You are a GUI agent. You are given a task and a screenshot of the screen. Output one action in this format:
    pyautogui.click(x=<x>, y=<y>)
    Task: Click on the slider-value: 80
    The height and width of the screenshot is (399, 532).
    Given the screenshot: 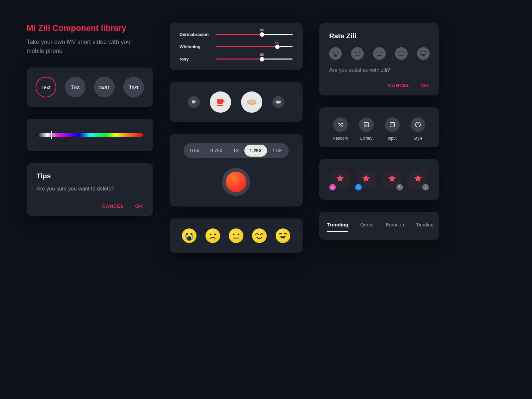 What is the action you would take?
    pyautogui.click(x=277, y=42)
    